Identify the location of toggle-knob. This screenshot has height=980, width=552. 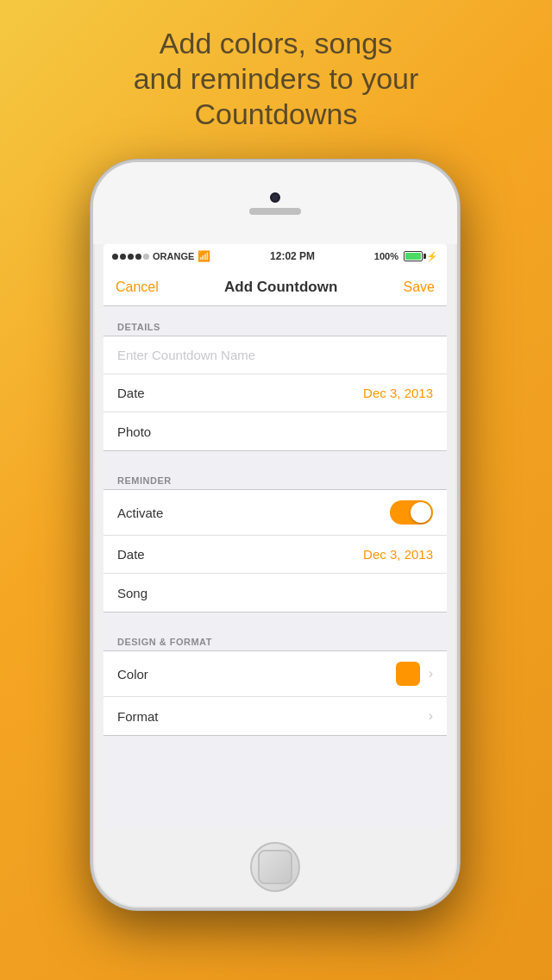
(421, 512).